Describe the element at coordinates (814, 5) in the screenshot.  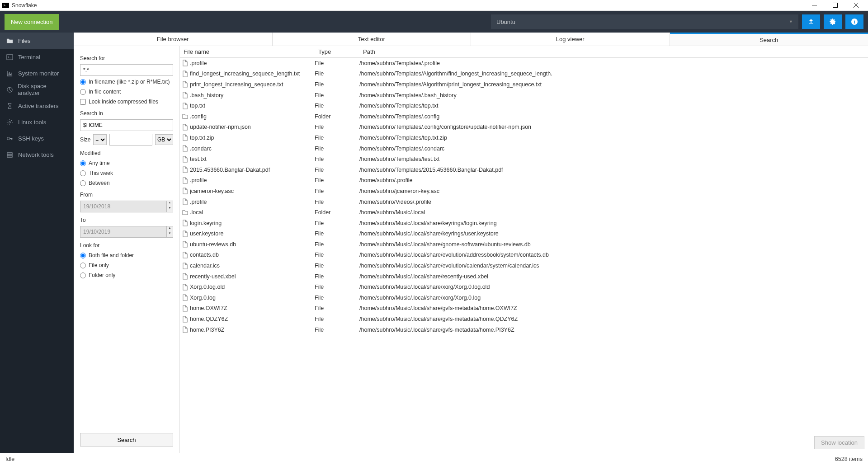
I see `minimize-button` at that location.